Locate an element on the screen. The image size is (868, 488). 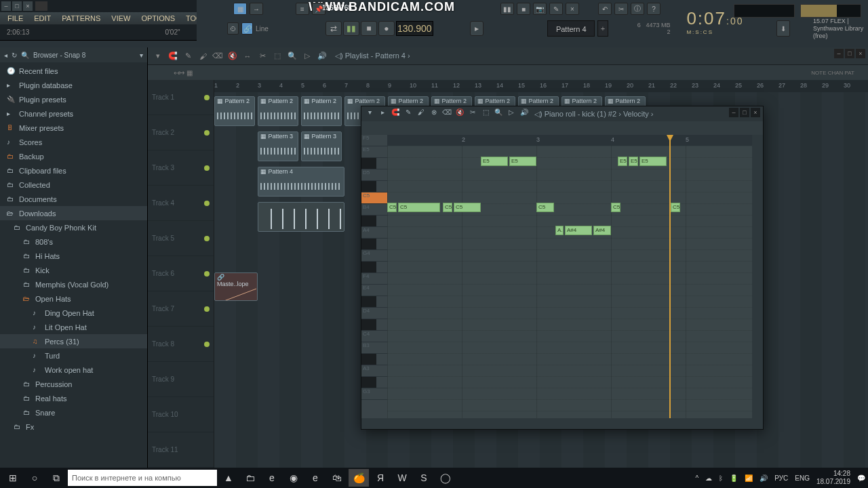
browser-item: 🗀Percussion is located at coordinates (73, 384).